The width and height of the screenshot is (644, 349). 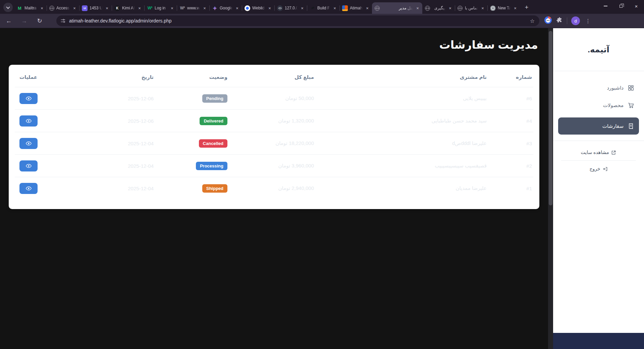 I want to click on tab-login: W³ Log in - ×, so click(x=160, y=8).